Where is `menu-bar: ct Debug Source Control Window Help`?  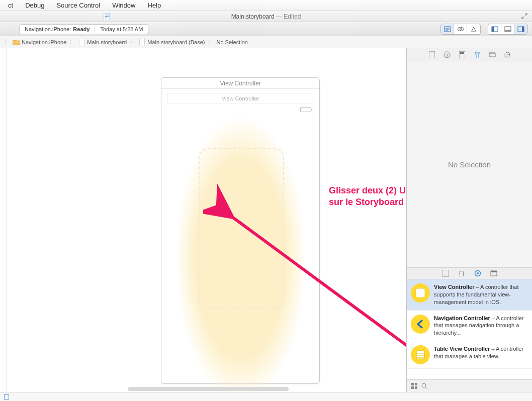
menu-bar: ct Debug Source Control Window Help is located at coordinates (266, 6).